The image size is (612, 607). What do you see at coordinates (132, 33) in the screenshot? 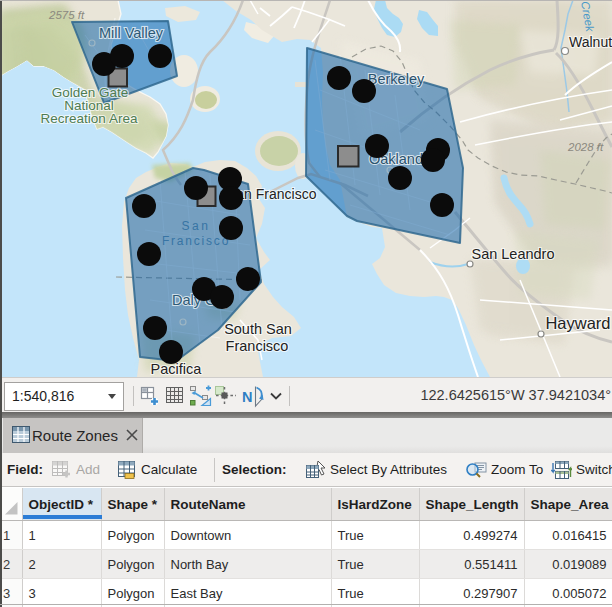
I see `svg-text: Mill Valley` at bounding box center [132, 33].